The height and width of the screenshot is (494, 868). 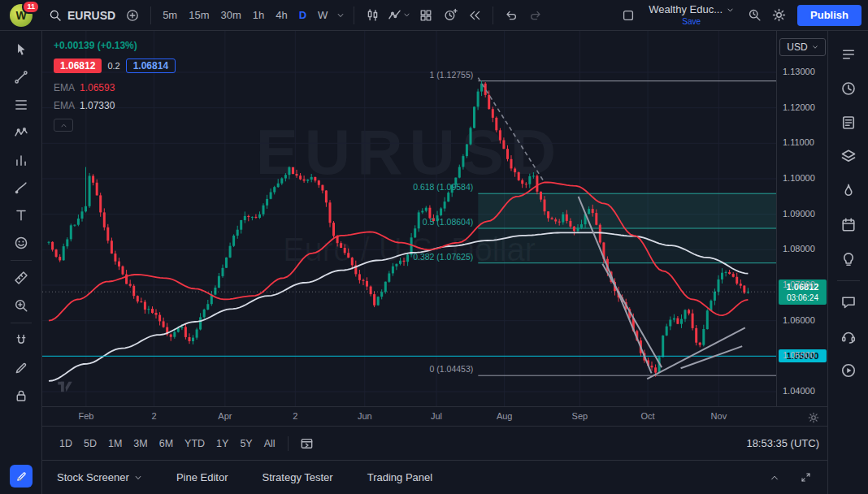 What do you see at coordinates (779, 15) in the screenshot?
I see `settings-button` at bounding box center [779, 15].